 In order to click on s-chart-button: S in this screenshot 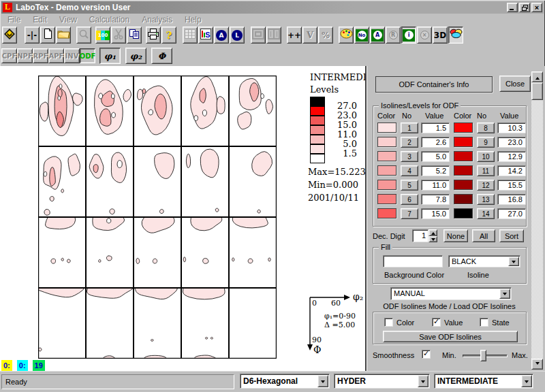, I will do `click(206, 35)`.